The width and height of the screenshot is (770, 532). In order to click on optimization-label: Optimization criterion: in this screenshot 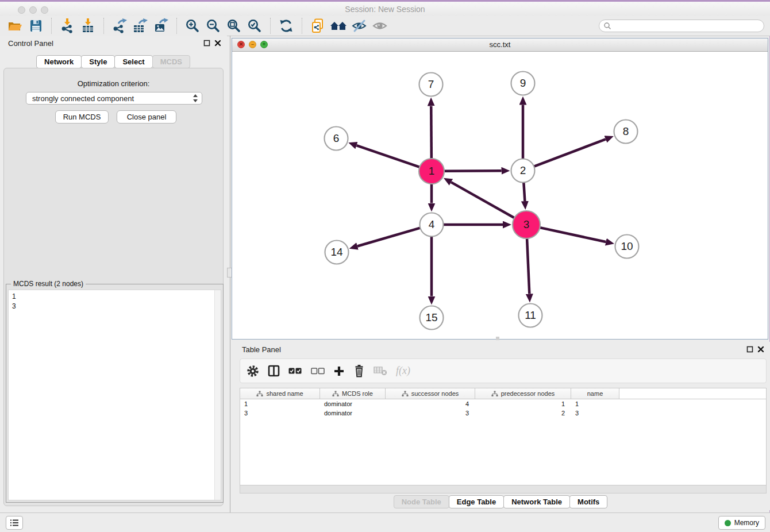, I will do `click(114, 84)`.